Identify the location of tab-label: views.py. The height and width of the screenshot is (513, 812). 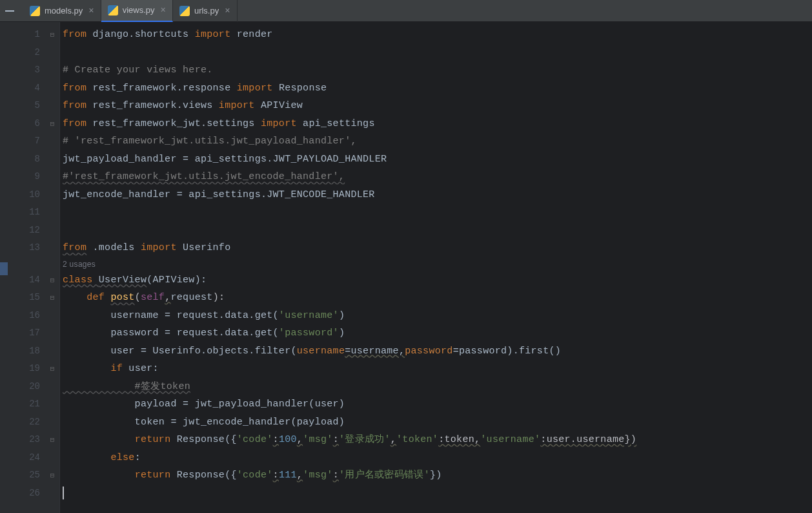
(139, 10).